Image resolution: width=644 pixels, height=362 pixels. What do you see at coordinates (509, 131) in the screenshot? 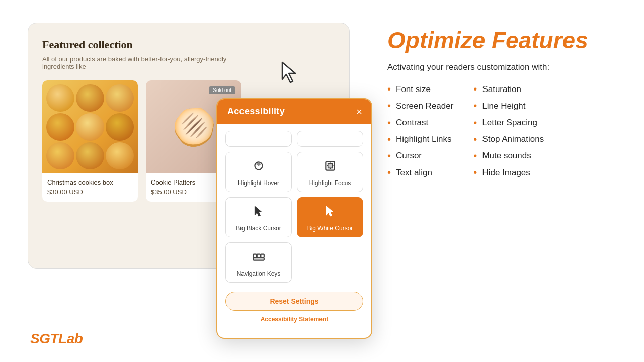
I see `features-col-2: • Saturation • Line Height • Letter Spac…` at bounding box center [509, 131].